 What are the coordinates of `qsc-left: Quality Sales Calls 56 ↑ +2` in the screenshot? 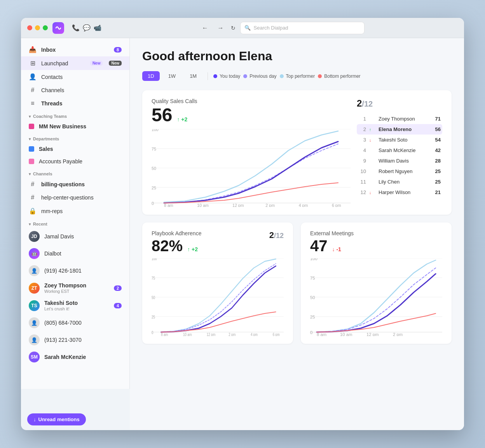 It's located at (251, 152).